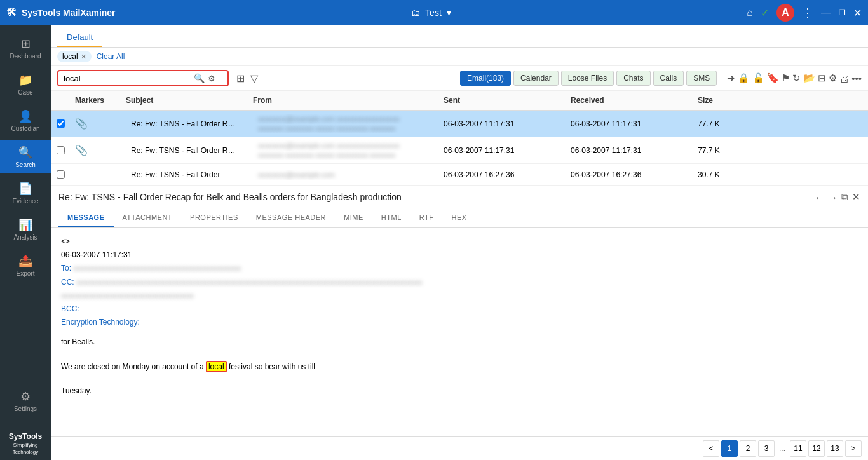 This screenshot has height=460, width=868. I want to click on custodian-icon: 👤, so click(25, 116).